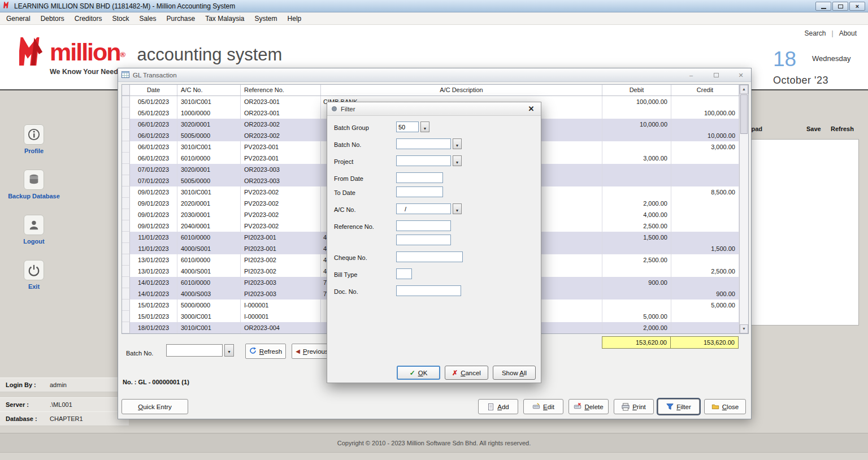 The image size is (868, 460). I want to click on menu-item-help: Help, so click(295, 19).